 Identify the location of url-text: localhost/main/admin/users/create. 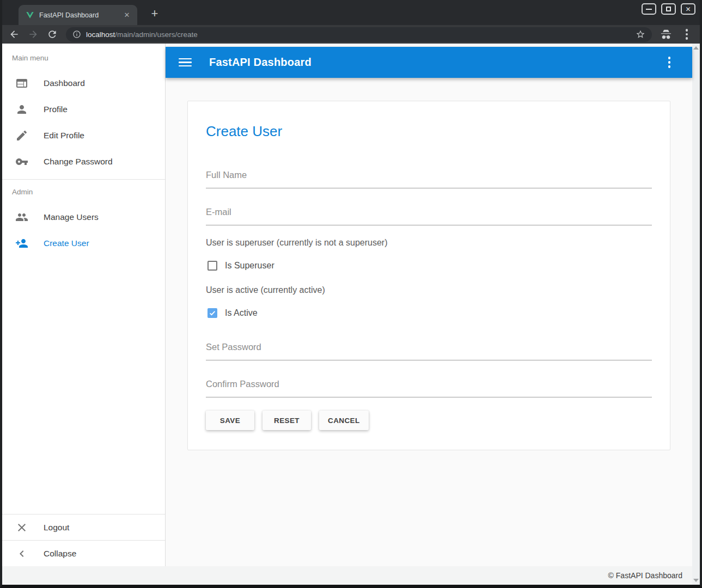
(358, 35).